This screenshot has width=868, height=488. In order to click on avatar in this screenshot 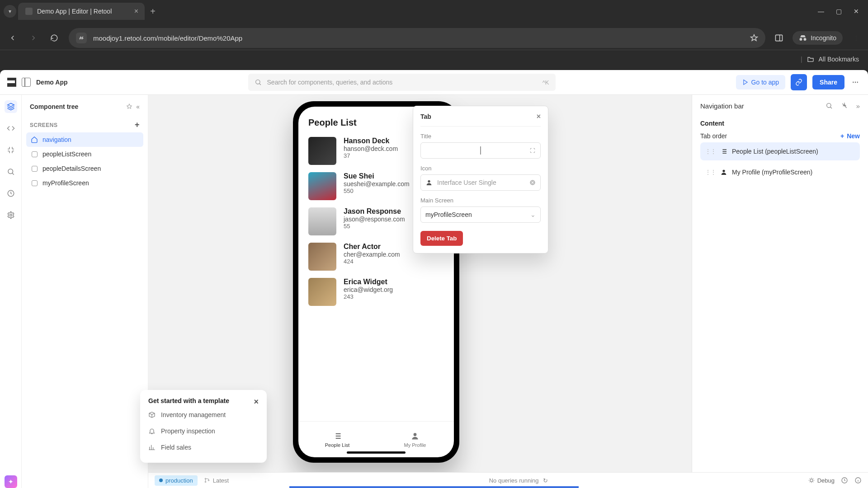, I will do `click(322, 292)`.